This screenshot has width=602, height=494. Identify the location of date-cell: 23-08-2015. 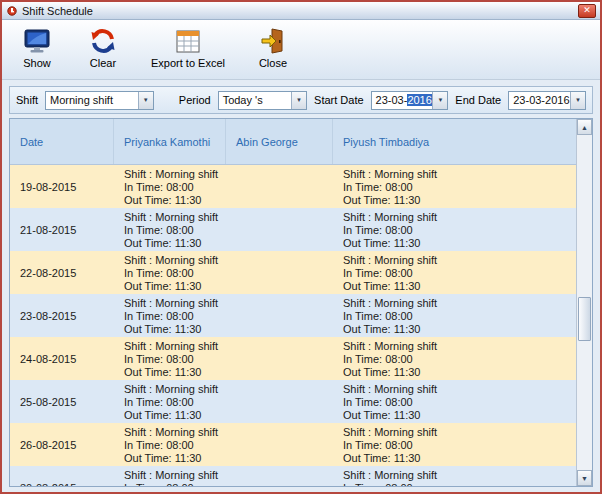
(62, 316).